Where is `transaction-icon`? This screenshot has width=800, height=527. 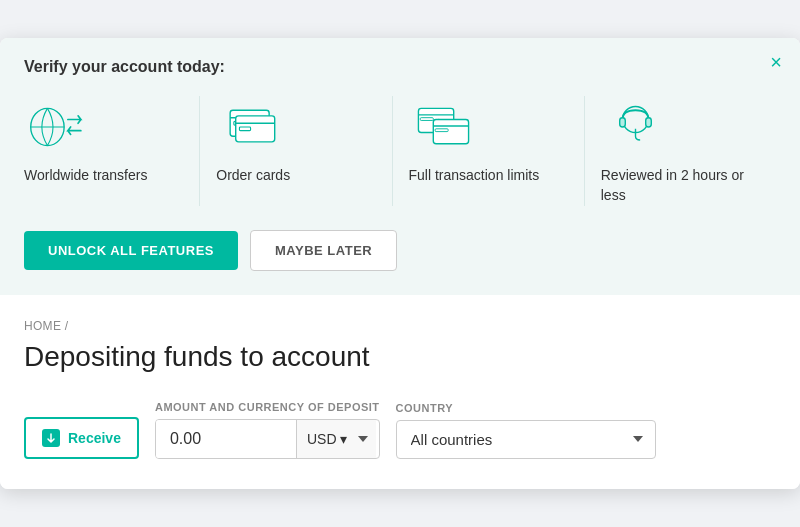 transaction-icon is located at coordinates (444, 126).